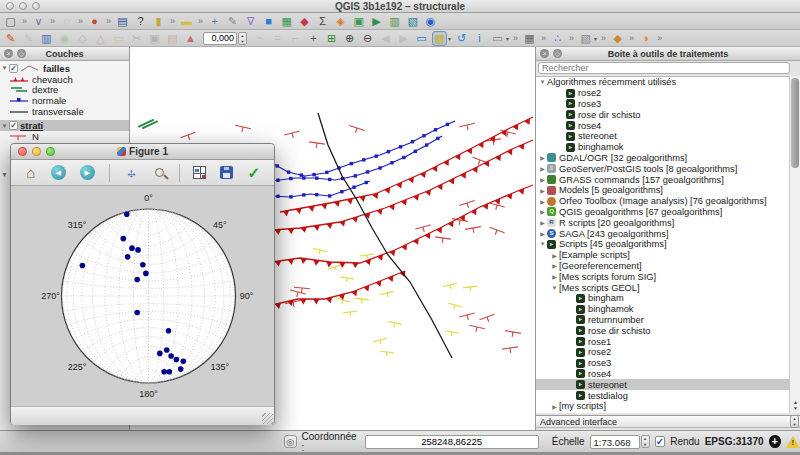  What do you see at coordinates (66, 22) in the screenshot?
I see `style-manager-button: ◌` at bounding box center [66, 22].